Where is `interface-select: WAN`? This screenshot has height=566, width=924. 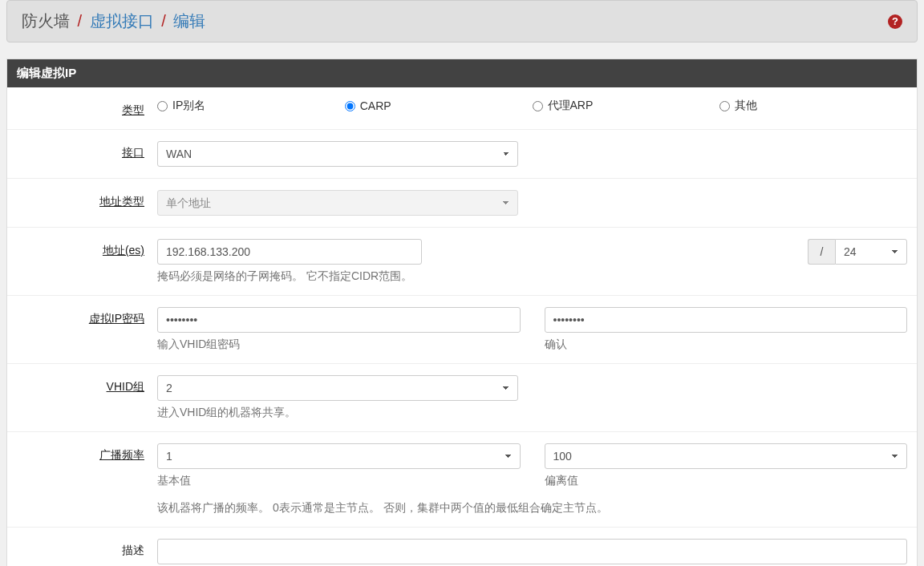 interface-select: WAN is located at coordinates (338, 154).